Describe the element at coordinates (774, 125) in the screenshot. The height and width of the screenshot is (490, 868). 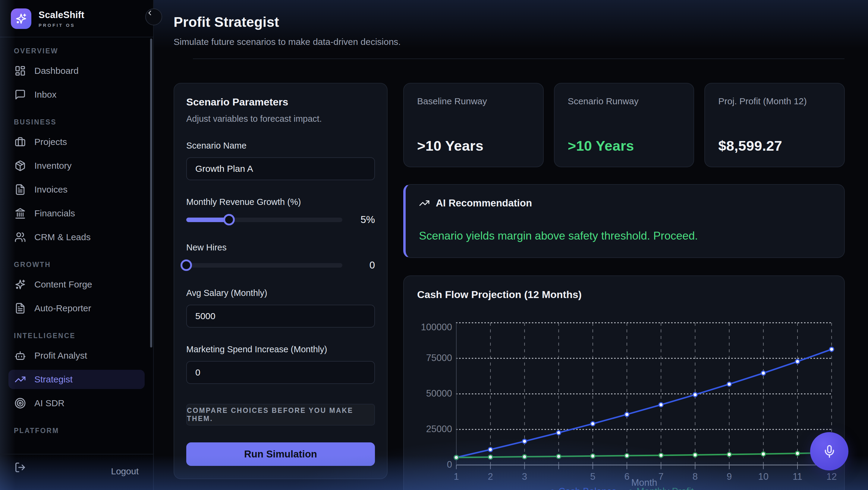
I see `stat-card-proj-profit-month-12-: Proj. Profit (Month 12)$8,599.27` at that location.